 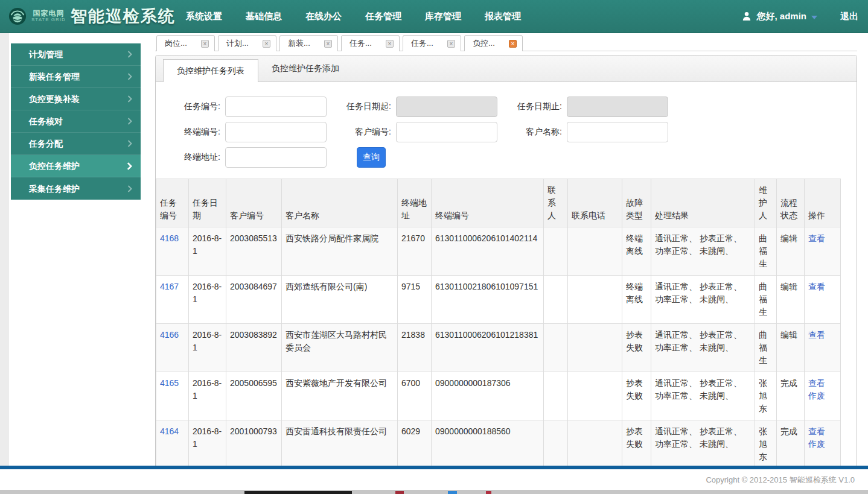 I want to click on brand: 国家电网 STATE GRID 智能巡检系统, so click(x=91, y=16).